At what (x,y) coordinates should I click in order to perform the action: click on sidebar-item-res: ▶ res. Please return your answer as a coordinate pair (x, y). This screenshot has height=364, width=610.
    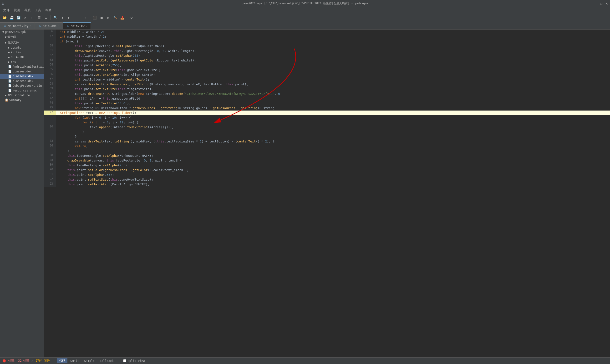
    Looking at the image, I should click on (22, 62).